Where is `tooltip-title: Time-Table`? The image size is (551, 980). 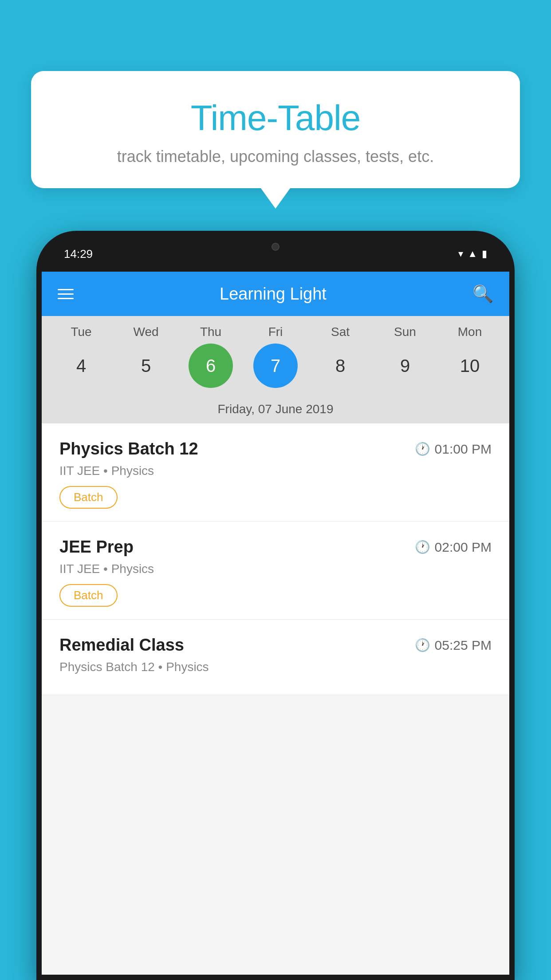
tooltip-title: Time-Table is located at coordinates (276, 118).